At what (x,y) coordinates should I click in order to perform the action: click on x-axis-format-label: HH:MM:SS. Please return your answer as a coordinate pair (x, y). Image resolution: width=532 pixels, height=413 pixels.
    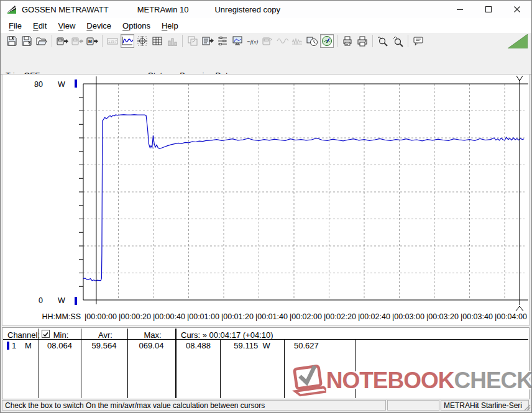
    Looking at the image, I should click on (62, 317).